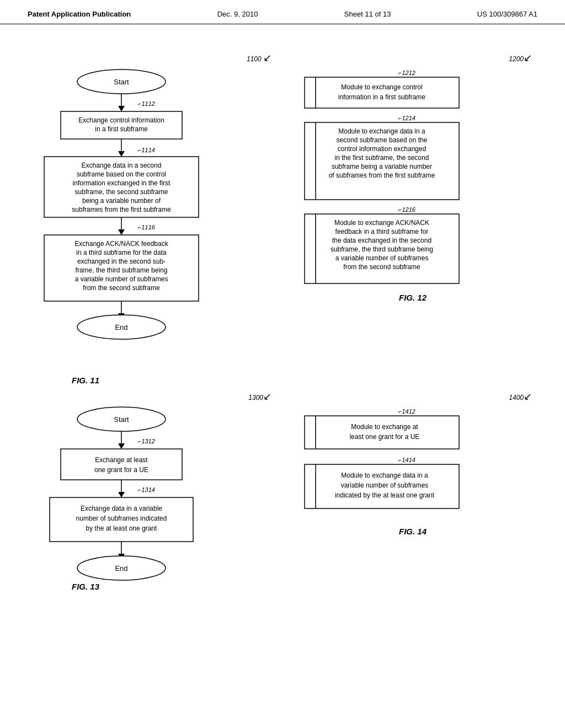  What do you see at coordinates (121, 210) in the screenshot?
I see `svg-text:subframes from the first subfr: subframes from the first subframe` at bounding box center [121, 210].